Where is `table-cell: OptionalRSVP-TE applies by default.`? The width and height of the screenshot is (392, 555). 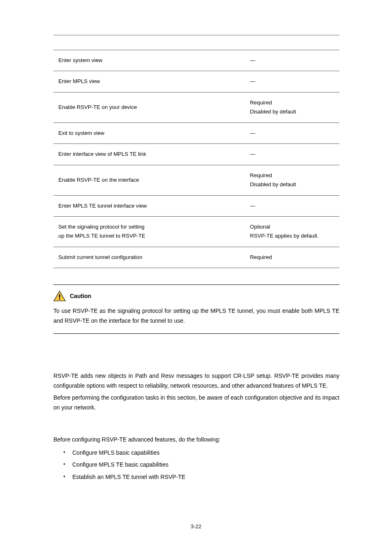 table-cell: OptionalRSVP-TE applies by default. is located at coordinates (292, 231).